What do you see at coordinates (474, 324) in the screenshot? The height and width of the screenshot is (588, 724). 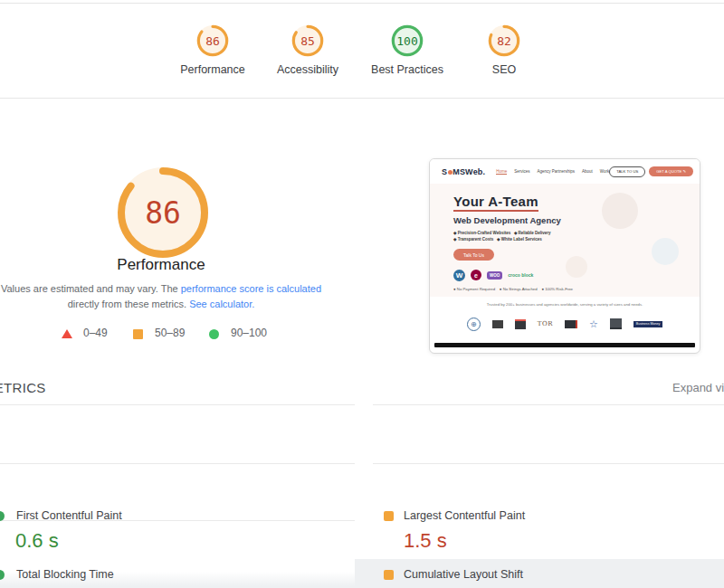 I see `client-logo-crosshair-icon: ⊕` at bounding box center [474, 324].